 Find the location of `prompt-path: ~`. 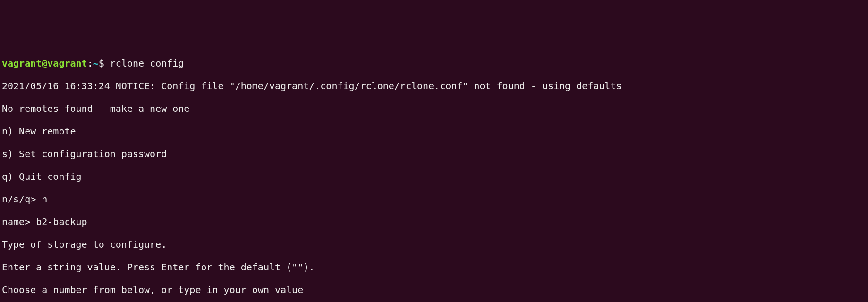

prompt-path: ~ is located at coordinates (96, 63).